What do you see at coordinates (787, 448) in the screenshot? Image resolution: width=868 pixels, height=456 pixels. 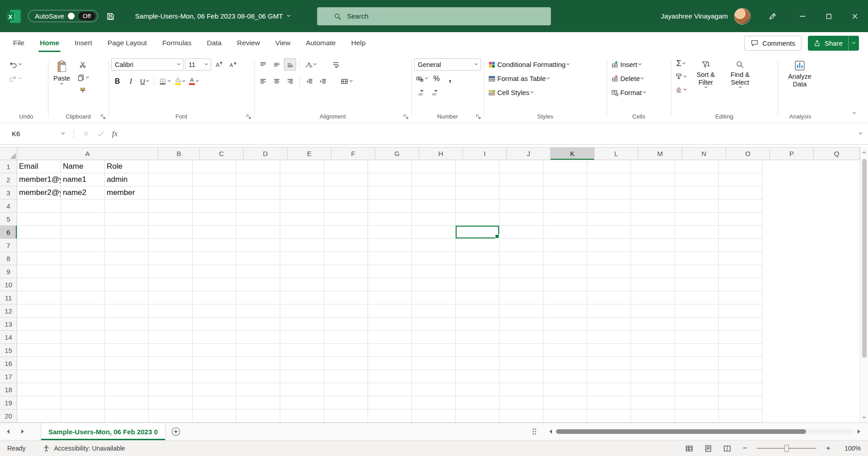 I see `zoom-slider-thumb` at bounding box center [787, 448].